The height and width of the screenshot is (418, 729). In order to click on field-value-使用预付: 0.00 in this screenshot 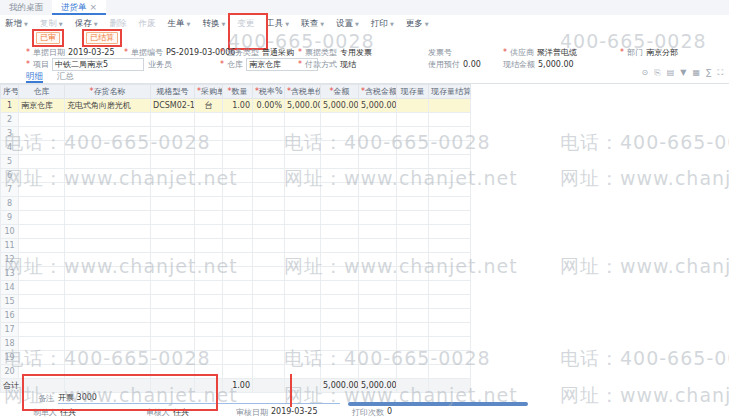, I will do `click(472, 64)`.